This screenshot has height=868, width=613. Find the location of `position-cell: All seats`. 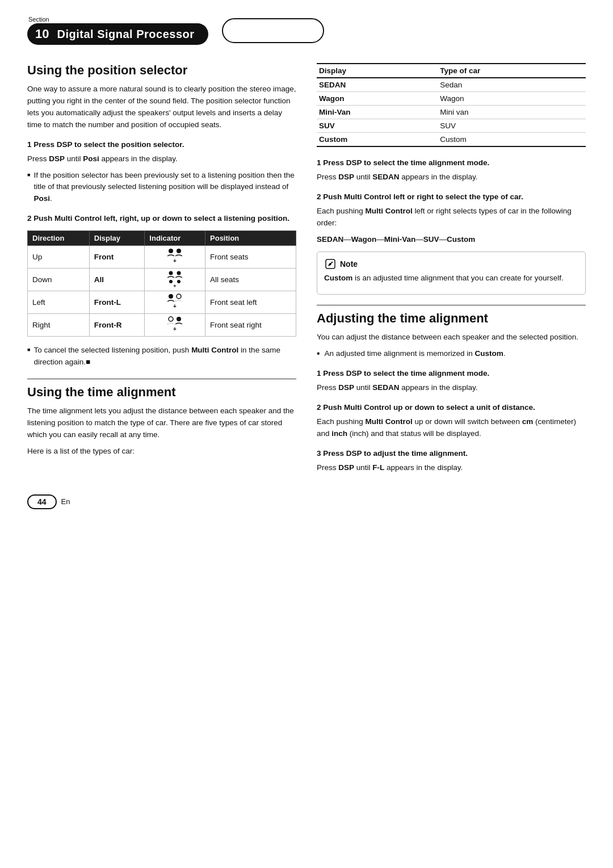

position-cell: All seats is located at coordinates (251, 280).